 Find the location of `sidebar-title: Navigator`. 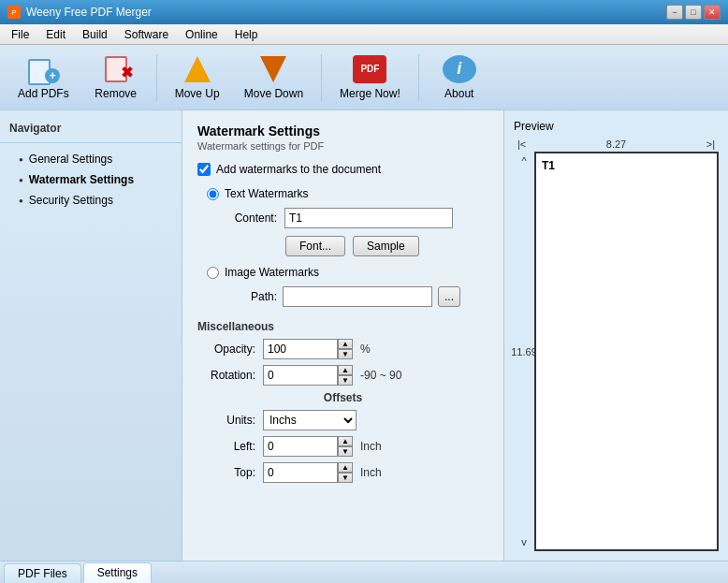

sidebar-title: Navigator is located at coordinates (91, 131).